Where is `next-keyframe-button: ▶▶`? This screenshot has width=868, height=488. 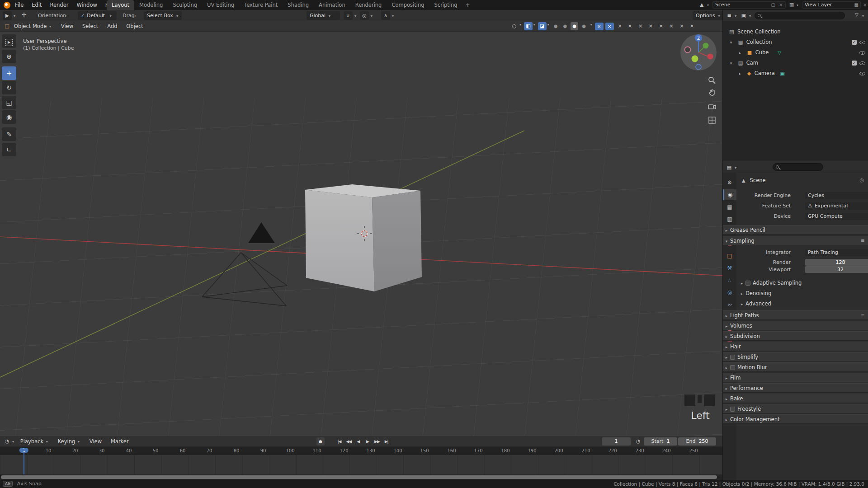 next-keyframe-button: ▶▶ is located at coordinates (377, 441).